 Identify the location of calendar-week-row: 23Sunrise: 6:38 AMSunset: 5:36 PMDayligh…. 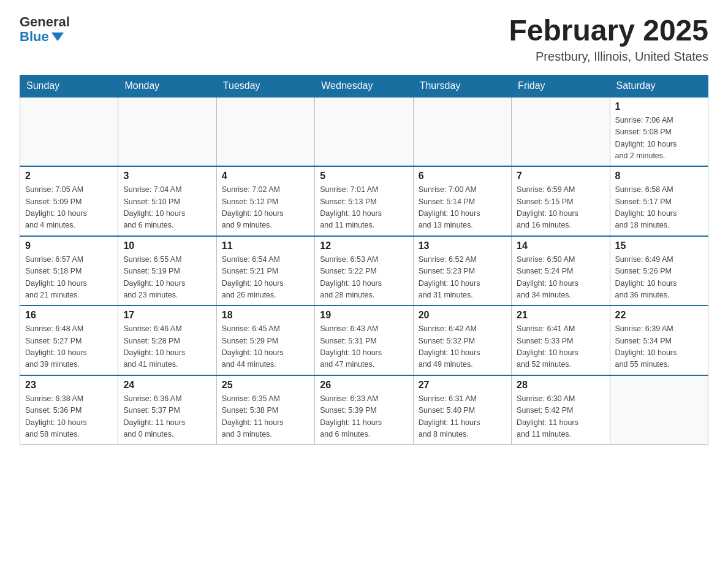
(364, 410).